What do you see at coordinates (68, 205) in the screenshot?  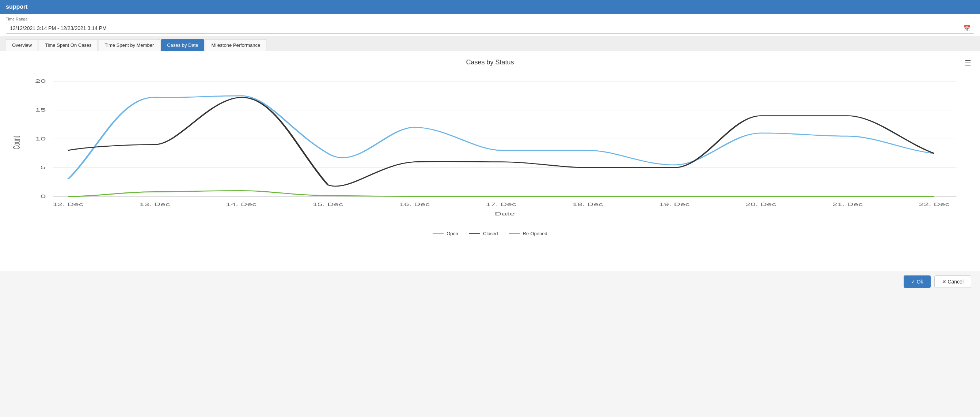 I see `svg-text: 12. Dec` at bounding box center [68, 205].